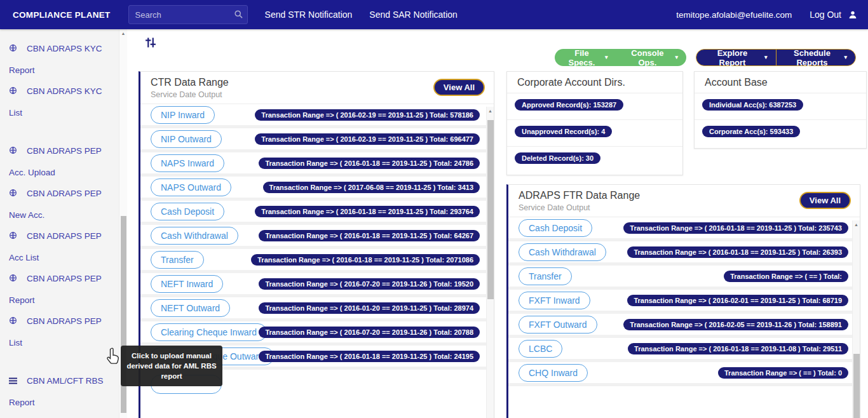  What do you see at coordinates (367, 139) in the screenshot?
I see `transaction-range-badge: Transaction Range => ( 2016-02-19 == 201…` at bounding box center [367, 139].